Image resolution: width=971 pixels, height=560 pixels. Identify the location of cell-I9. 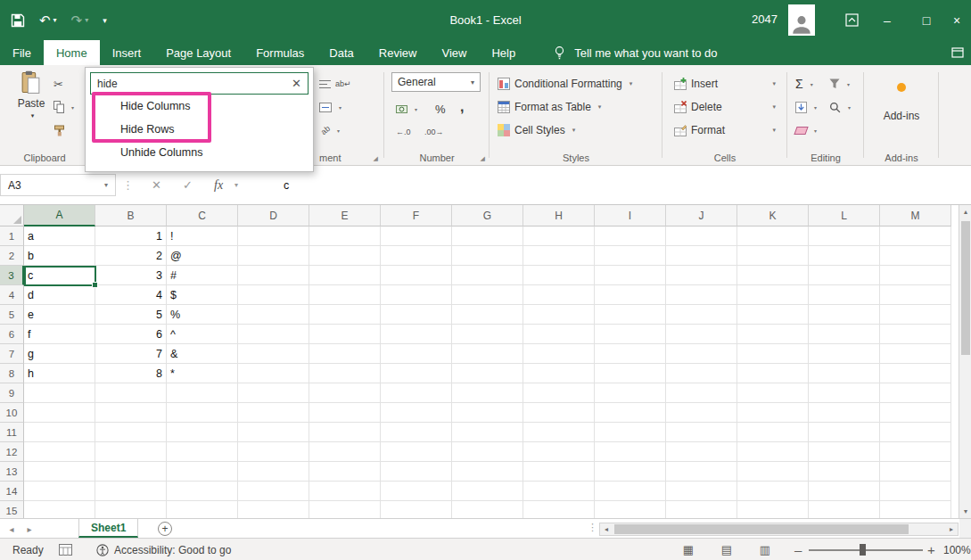
(630, 393).